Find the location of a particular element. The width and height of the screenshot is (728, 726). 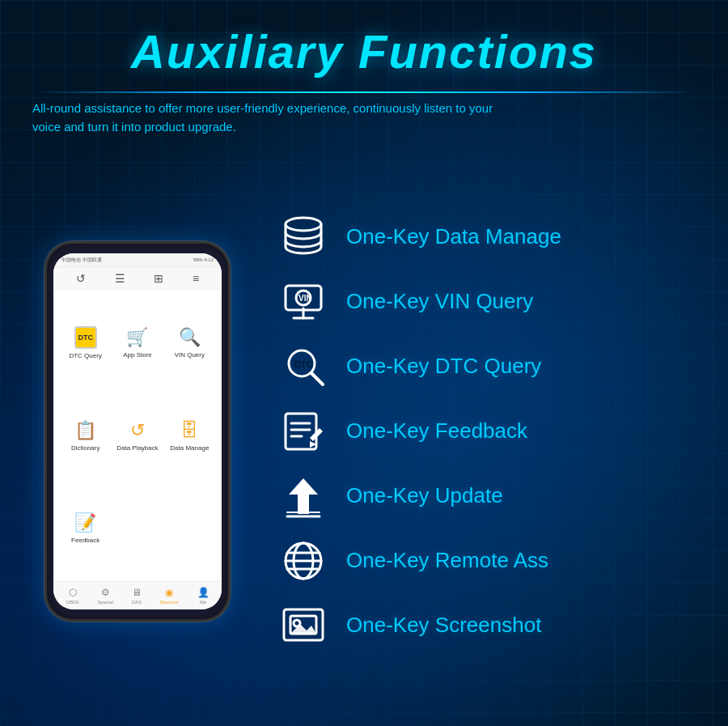

phone-grid-label-appstore: App Store is located at coordinates (138, 355).